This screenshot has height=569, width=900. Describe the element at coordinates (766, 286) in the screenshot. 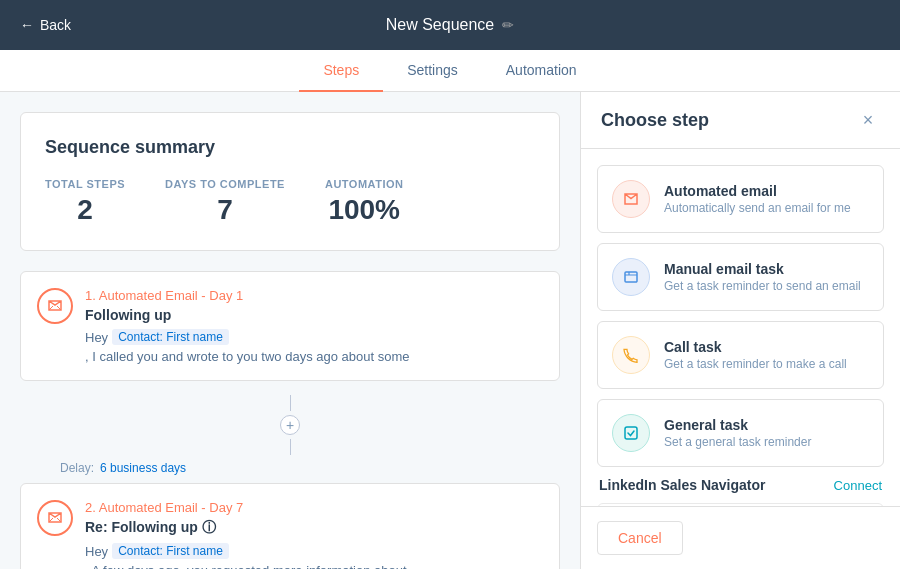

I see `manual-email-desc: Get a task reminder to send an email` at that location.